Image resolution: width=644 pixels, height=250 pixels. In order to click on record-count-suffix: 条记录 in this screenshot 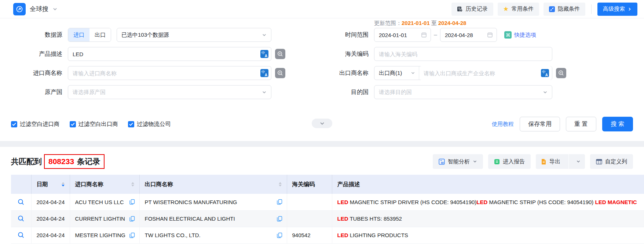, I will do `click(89, 162)`.